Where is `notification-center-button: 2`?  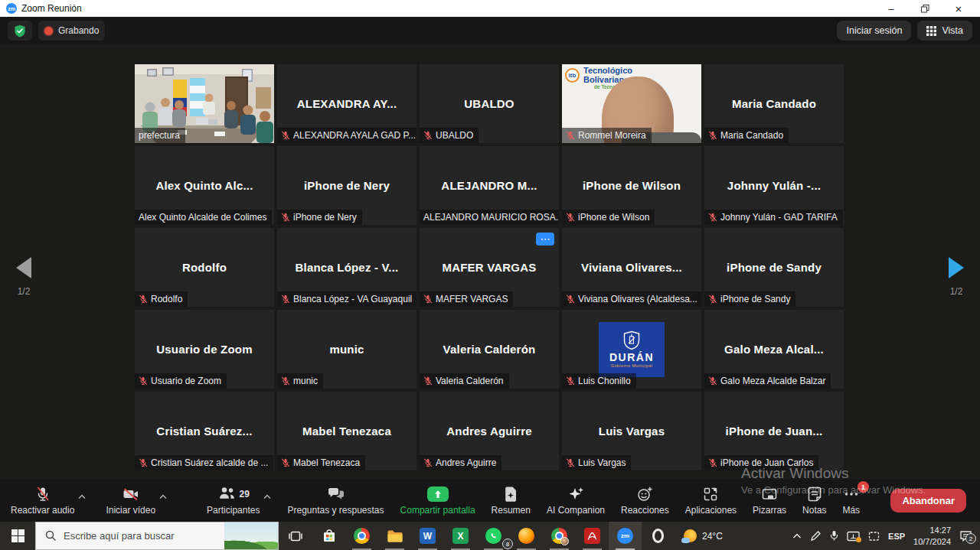
notification-center-button: 2 is located at coordinates (966, 535).